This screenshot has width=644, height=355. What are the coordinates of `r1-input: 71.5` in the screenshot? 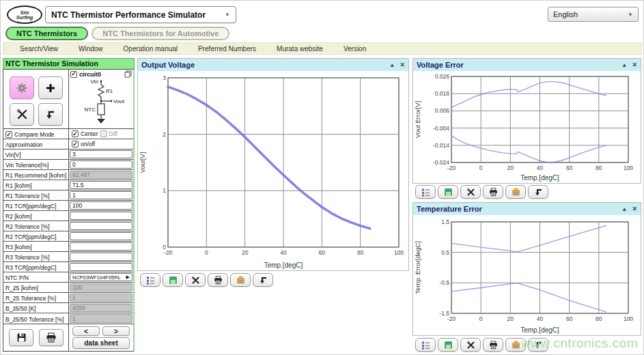 It's located at (101, 185).